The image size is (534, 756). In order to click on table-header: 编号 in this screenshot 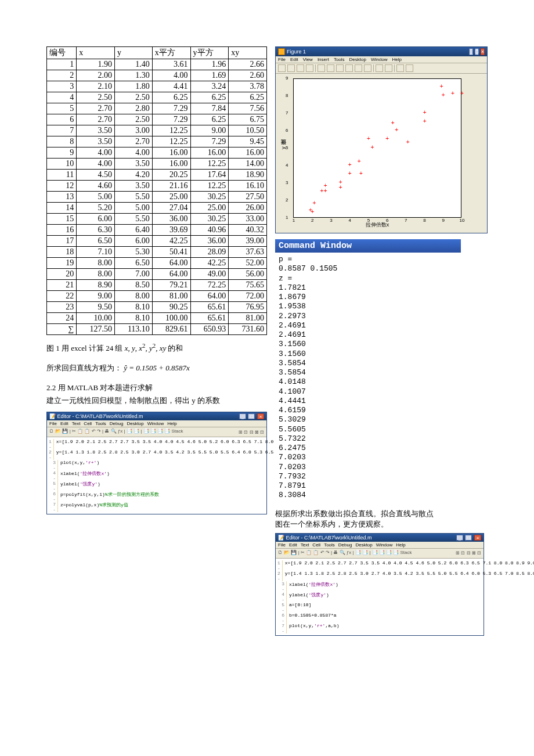, I will do `click(62, 53)`.